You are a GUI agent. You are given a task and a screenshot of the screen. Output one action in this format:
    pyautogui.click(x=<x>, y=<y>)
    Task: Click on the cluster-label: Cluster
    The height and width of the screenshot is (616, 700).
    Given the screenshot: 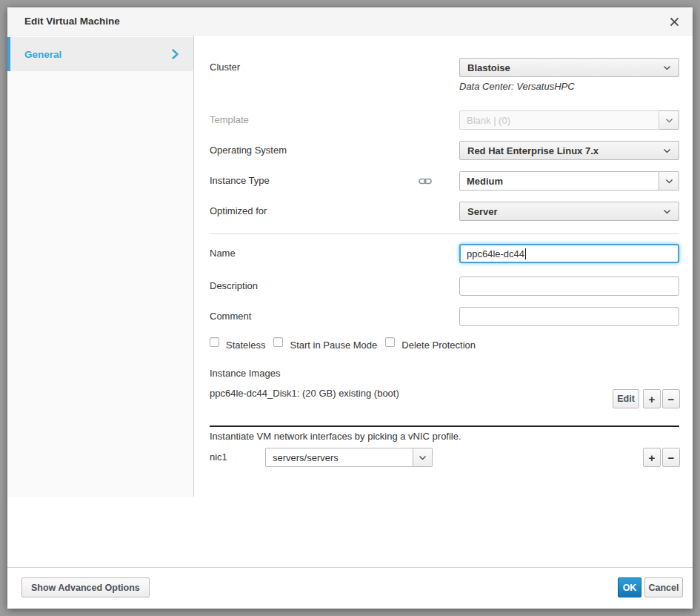 What is the action you would take?
    pyautogui.click(x=225, y=67)
    